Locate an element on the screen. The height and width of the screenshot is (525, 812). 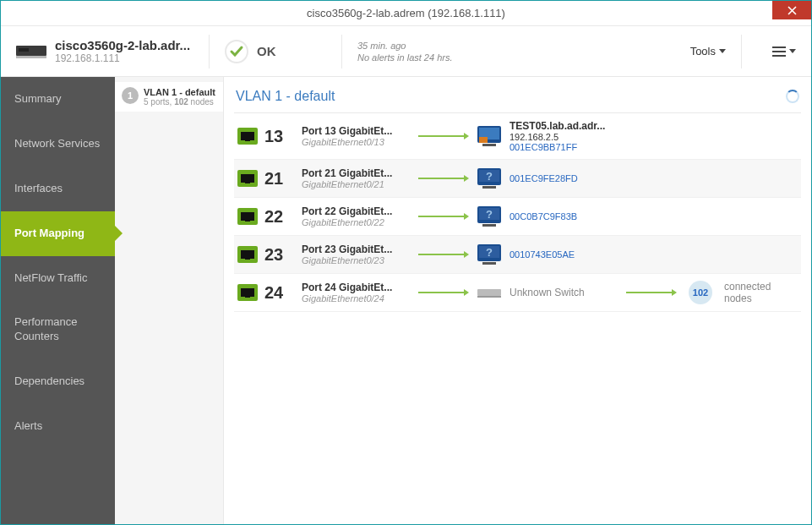
alerts-time: 35 min. ago is located at coordinates (406, 46).